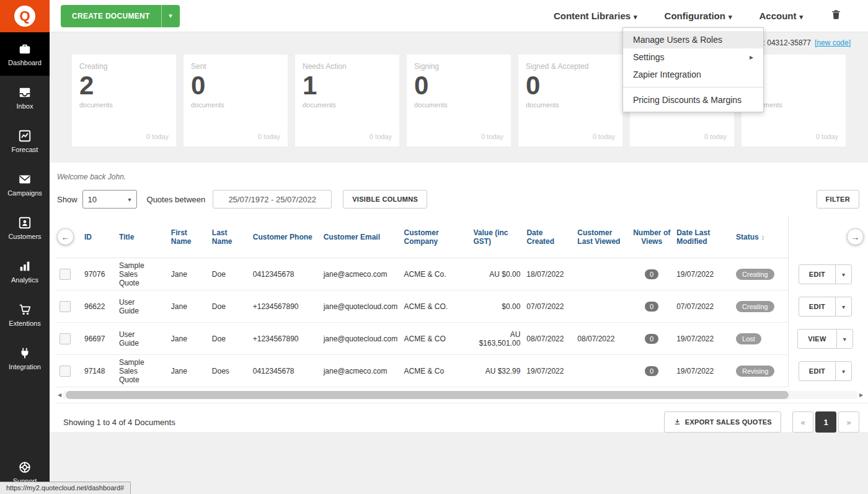 The height and width of the screenshot is (494, 868). What do you see at coordinates (825, 339) in the screenshot?
I see `row-action-group: VIEW ▾` at bounding box center [825, 339].